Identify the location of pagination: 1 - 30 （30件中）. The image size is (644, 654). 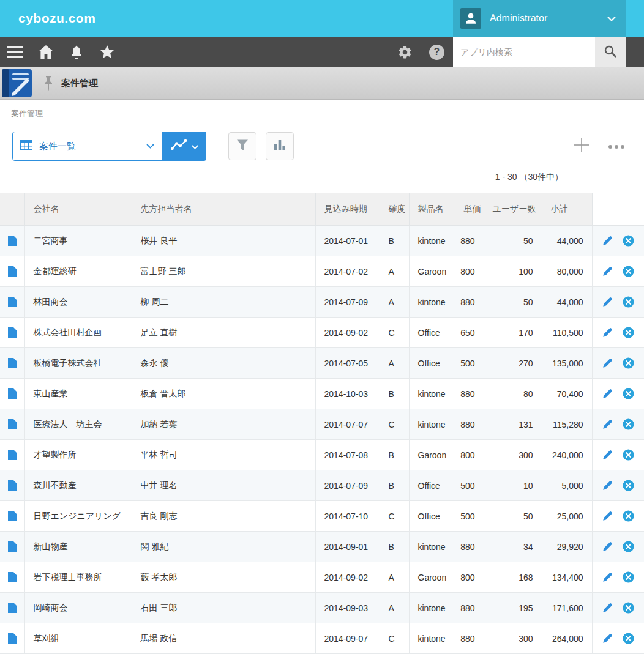
(322, 178).